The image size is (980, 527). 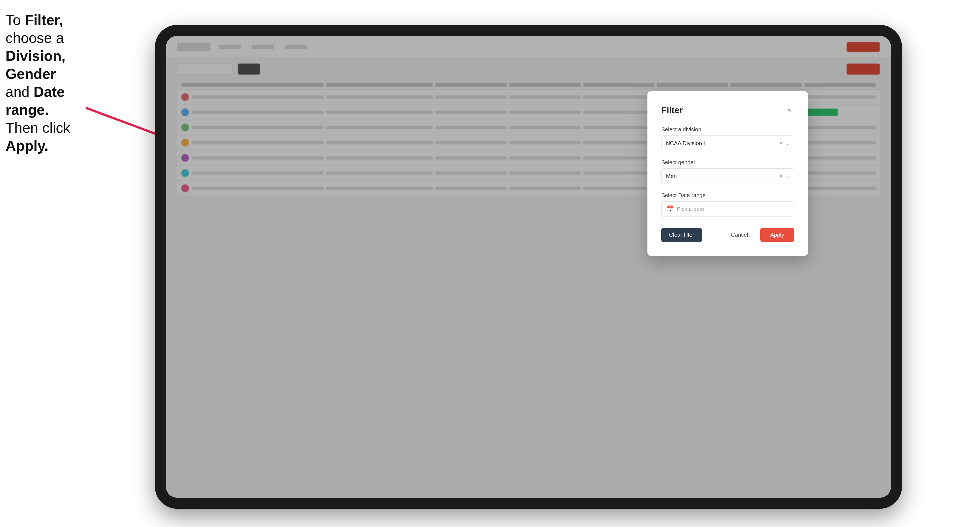 What do you see at coordinates (788, 143) in the screenshot?
I see `division-chevron-icon: ⌄` at bounding box center [788, 143].